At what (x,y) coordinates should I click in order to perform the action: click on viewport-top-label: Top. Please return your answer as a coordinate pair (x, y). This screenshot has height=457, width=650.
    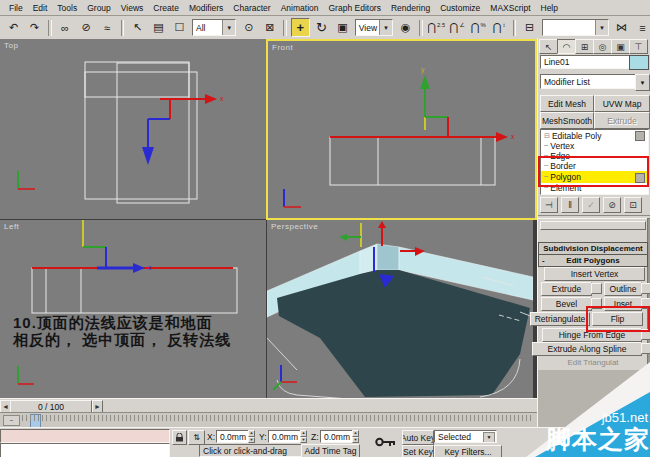
    Looking at the image, I should click on (11, 46).